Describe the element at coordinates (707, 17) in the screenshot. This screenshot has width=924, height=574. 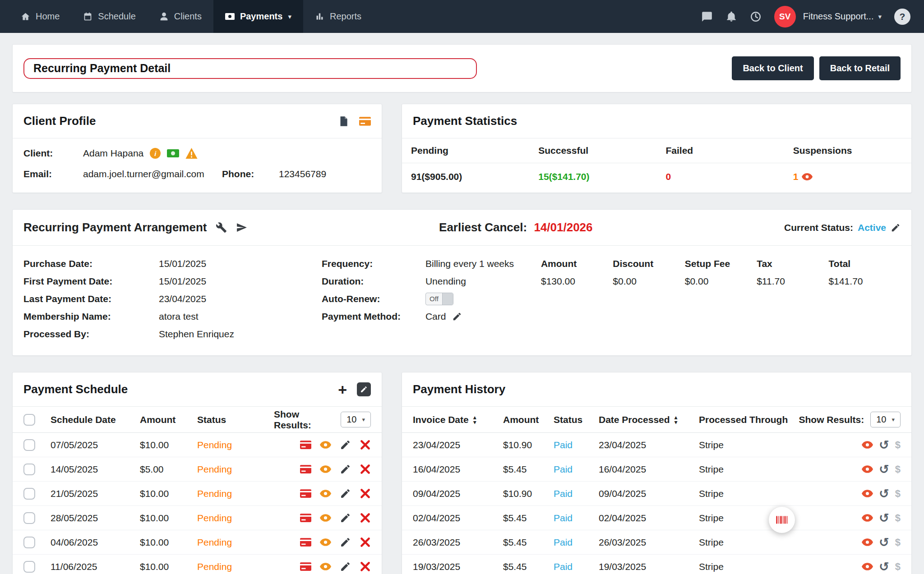
I see `chat-icon` at that location.